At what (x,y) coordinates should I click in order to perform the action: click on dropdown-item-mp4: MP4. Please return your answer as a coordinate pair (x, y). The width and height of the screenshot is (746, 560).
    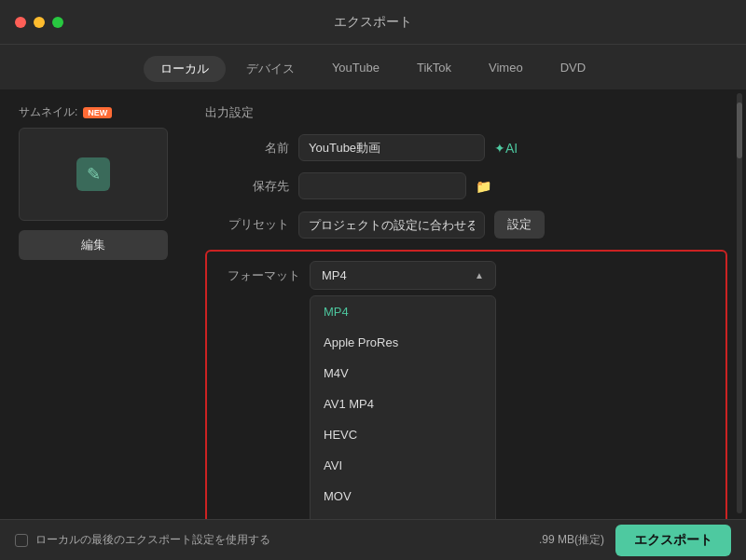
    Looking at the image, I should click on (403, 311).